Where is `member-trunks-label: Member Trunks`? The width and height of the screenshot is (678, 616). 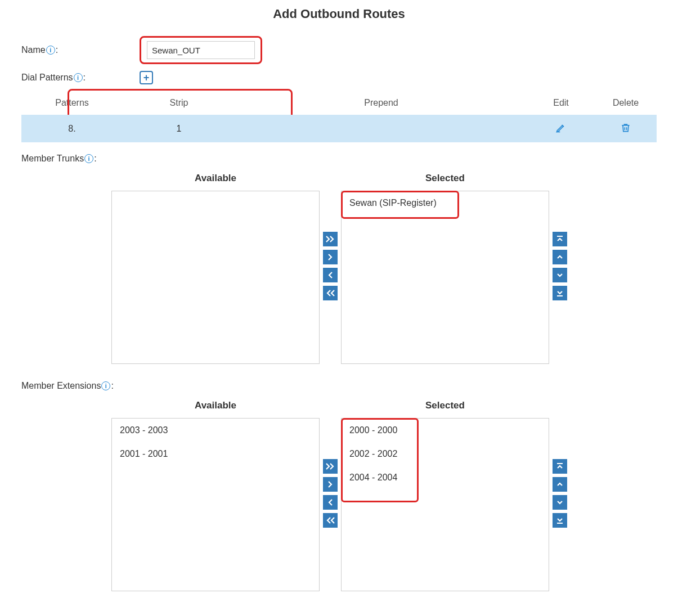 member-trunks-label: Member Trunks is located at coordinates (53, 159).